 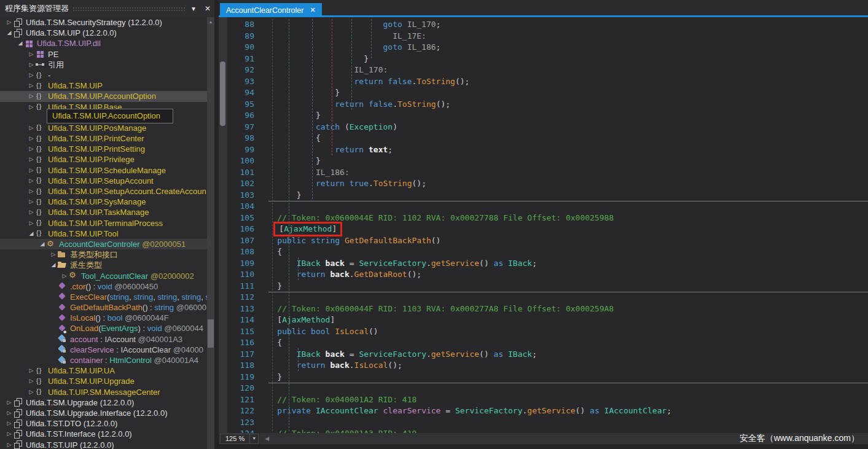 I want to click on tree-row: IsLocal() : bool @0600044F, so click(x=103, y=318).